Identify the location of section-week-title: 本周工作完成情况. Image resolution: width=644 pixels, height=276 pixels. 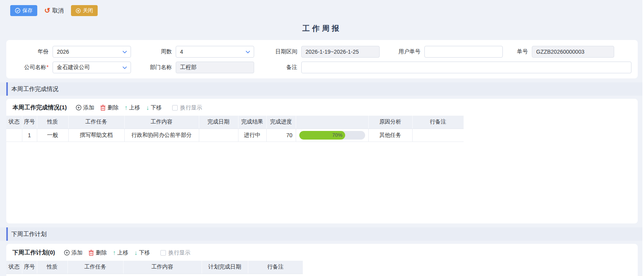
(35, 89).